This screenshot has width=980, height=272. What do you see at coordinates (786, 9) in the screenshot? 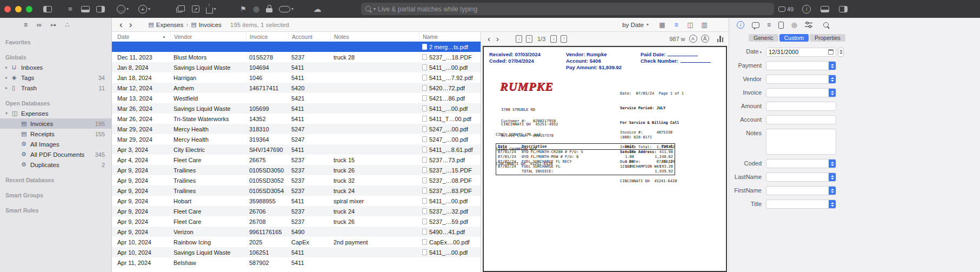
I see `pending-count-button: 49` at bounding box center [786, 9].